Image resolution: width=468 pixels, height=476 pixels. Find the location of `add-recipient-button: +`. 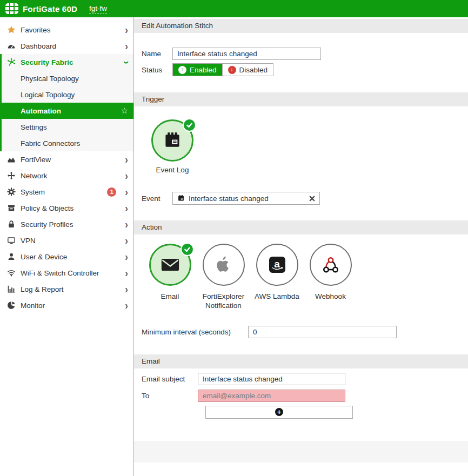

add-recipient-button: + is located at coordinates (279, 412).